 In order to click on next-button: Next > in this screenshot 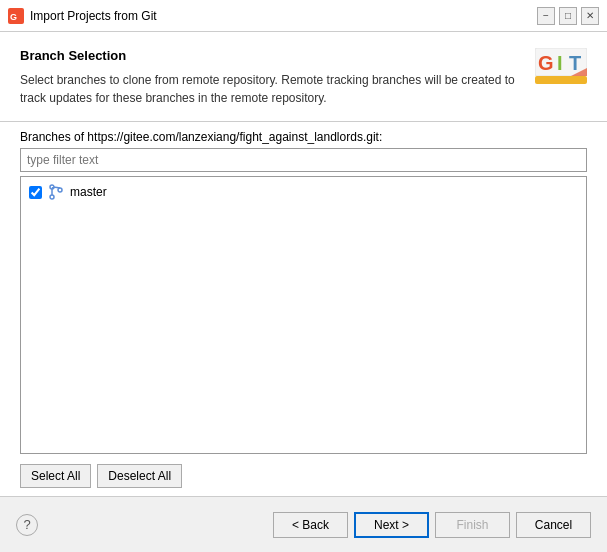, I will do `click(392, 525)`.